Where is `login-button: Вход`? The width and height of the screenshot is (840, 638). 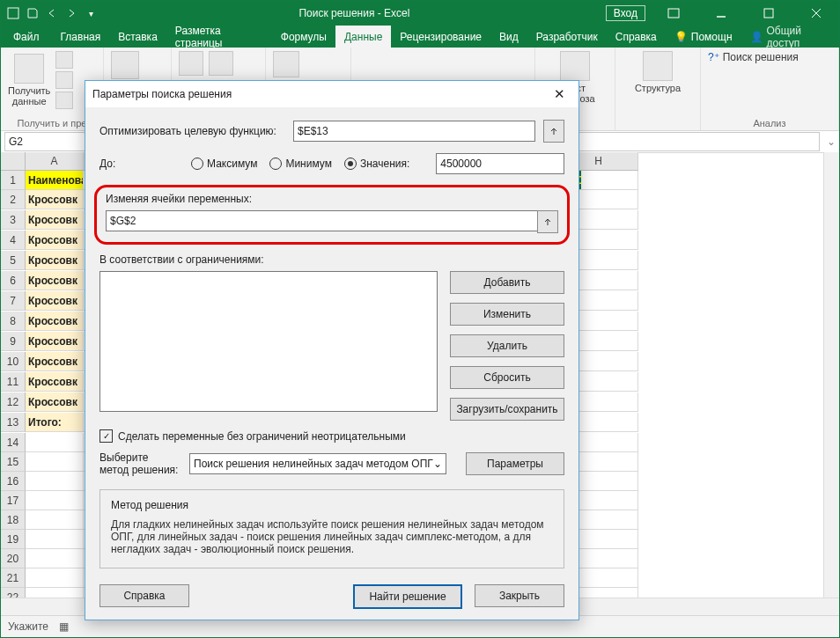
login-button: Вход is located at coordinates (625, 13).